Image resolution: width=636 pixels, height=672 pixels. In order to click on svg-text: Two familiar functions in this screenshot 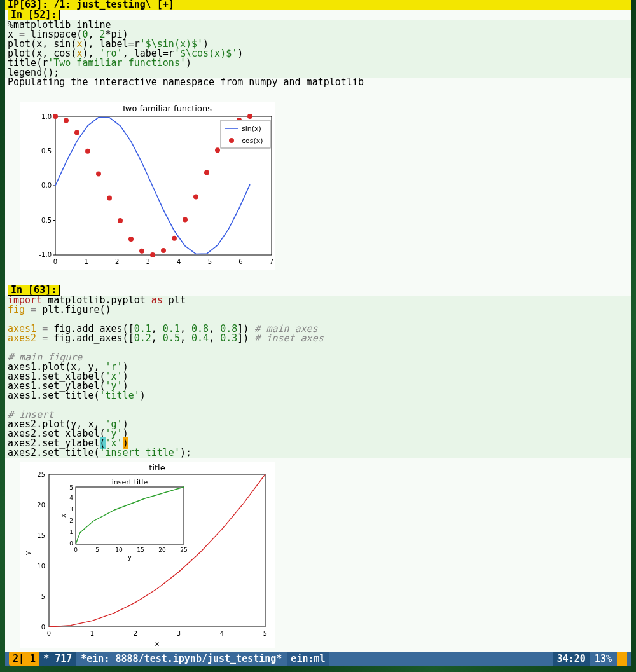, I will do `click(167, 108)`.